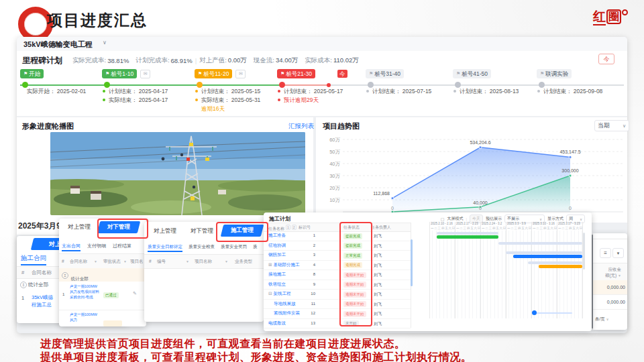 The width and height of the screenshot is (644, 362). What do you see at coordinates (277, 236) in the screenshot?
I see `task-name-link: 施工准备` at bounding box center [277, 236].